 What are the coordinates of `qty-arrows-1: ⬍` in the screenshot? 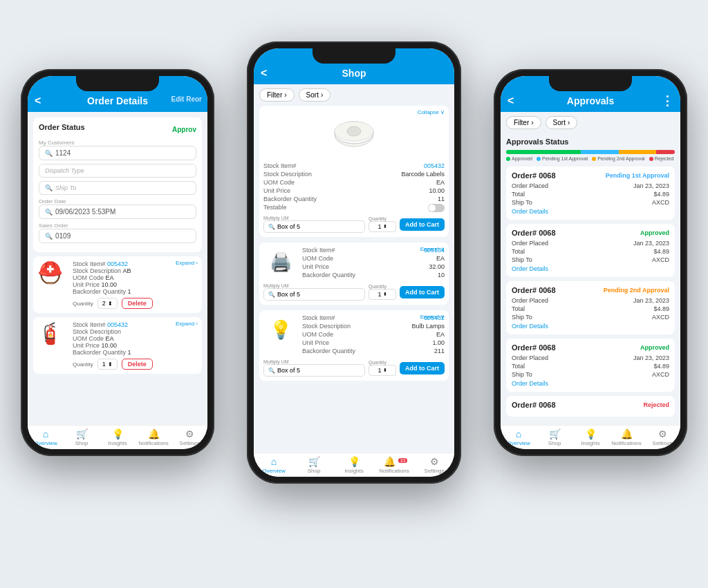 It's located at (111, 304).